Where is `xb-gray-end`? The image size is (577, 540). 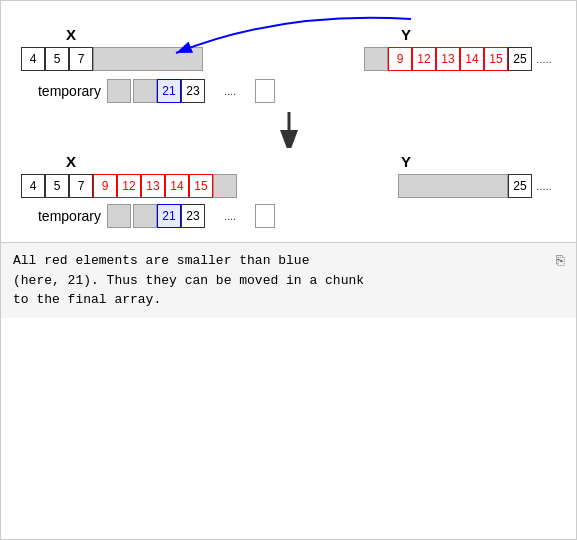 xb-gray-end is located at coordinates (225, 186).